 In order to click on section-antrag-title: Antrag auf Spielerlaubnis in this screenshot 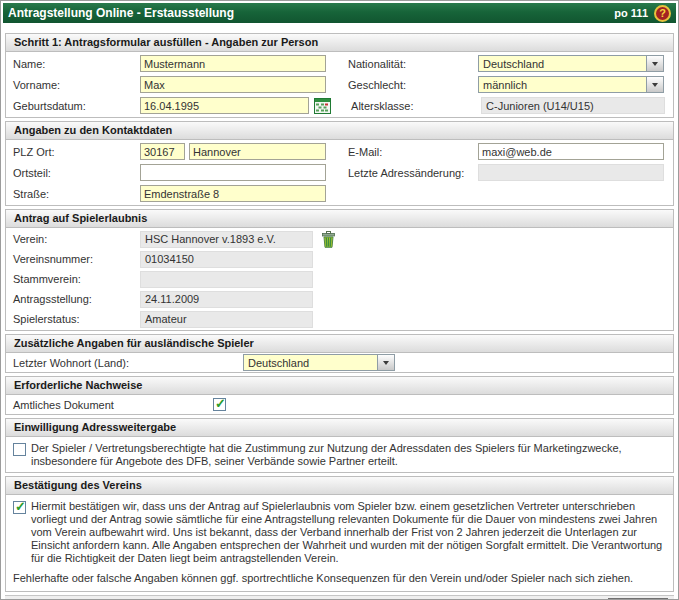, I will do `click(340, 219)`.